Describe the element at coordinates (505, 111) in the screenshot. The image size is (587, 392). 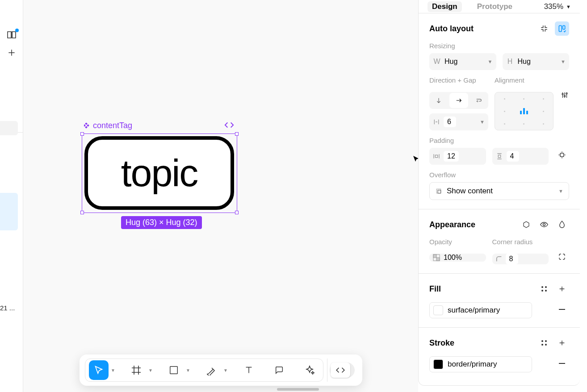
I see `align-ml` at that location.